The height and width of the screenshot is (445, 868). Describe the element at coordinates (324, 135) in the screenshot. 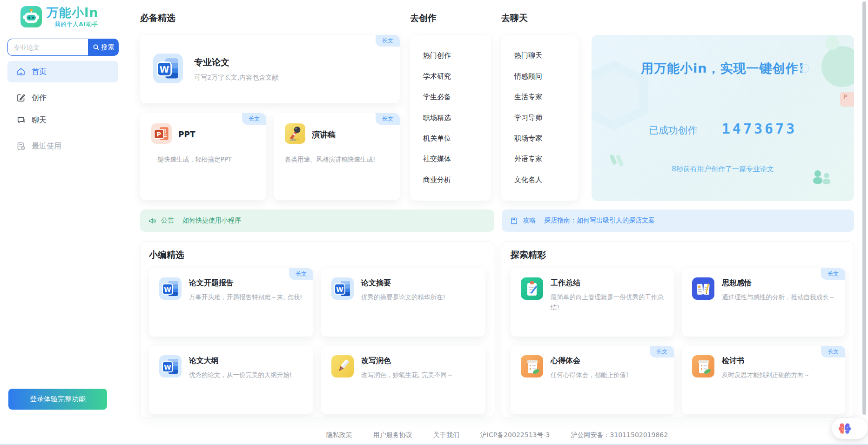

I see `card-title: 演讲稿` at that location.